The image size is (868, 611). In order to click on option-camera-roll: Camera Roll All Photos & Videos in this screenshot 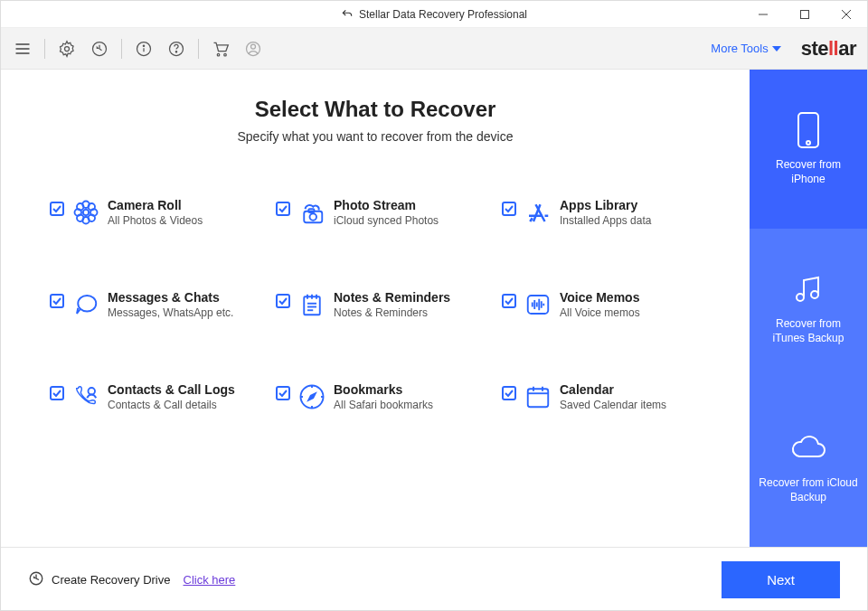, I will do `click(149, 212)`.